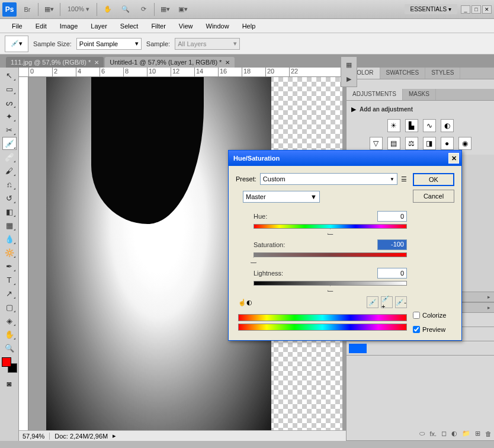 This screenshot has width=494, height=448. I want to click on delete-layer-icon: 🗑, so click(488, 434).